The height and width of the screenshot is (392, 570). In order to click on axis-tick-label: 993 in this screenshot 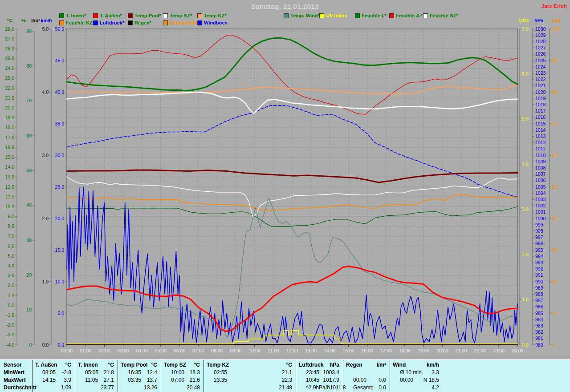, I will do `click(539, 263)`.